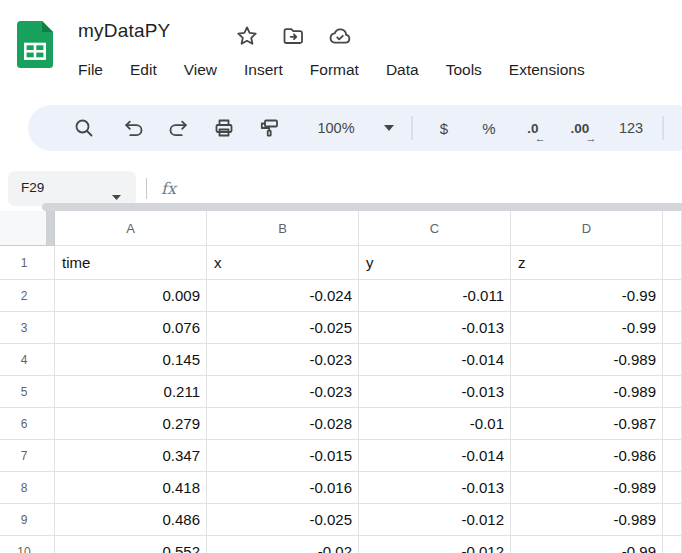 This screenshot has height=553, width=682. Describe the element at coordinates (28, 488) in the screenshot. I see `row-header-8: 8` at that location.